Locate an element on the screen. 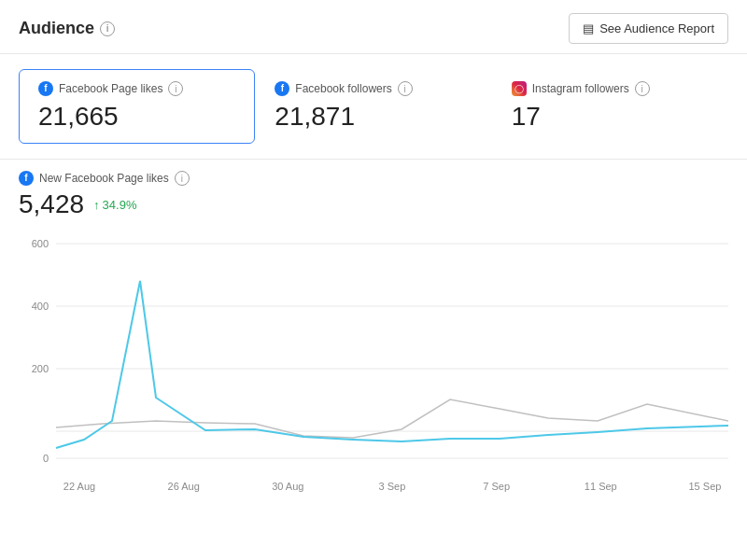 The image size is (747, 560). metric-card-fb-followers: f Facebook followers i 21,871 is located at coordinates (374, 106).